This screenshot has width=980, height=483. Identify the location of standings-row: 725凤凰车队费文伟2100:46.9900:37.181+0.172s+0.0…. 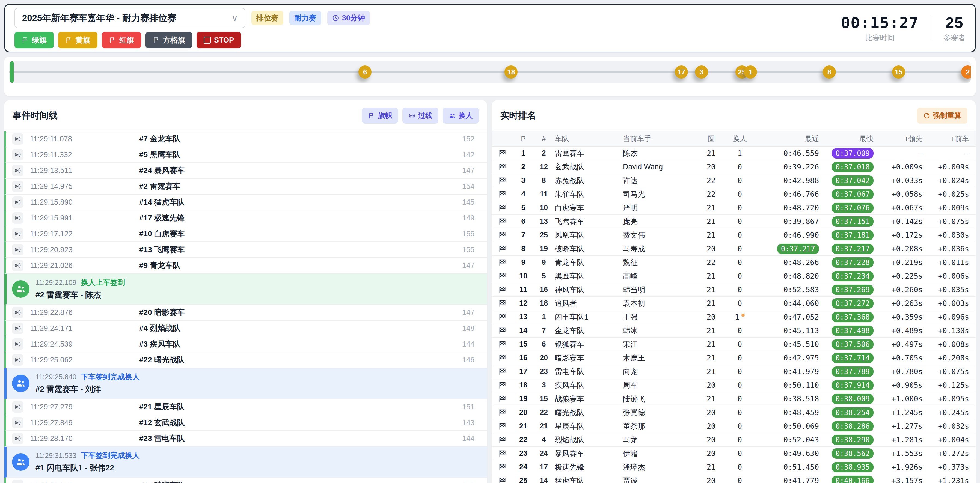
(734, 235).